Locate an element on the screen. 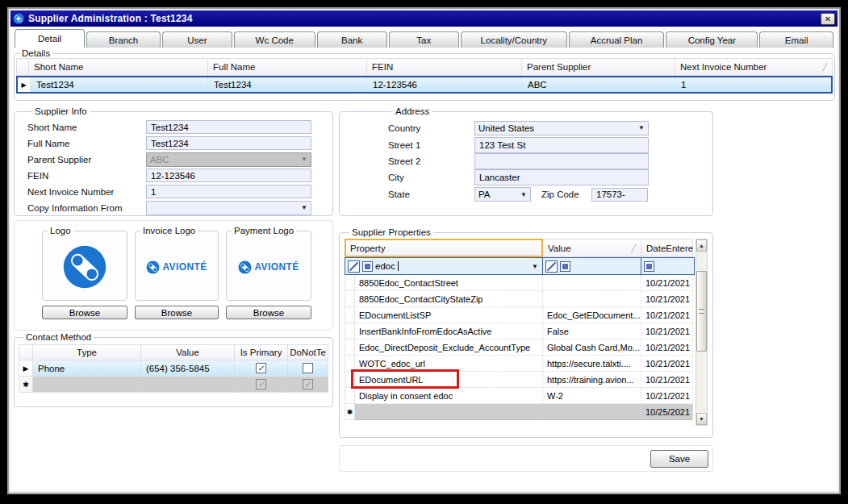 Image resolution: width=848 pixels, height=504 pixels. cell-property: Display in consent edoc is located at coordinates (449, 396).